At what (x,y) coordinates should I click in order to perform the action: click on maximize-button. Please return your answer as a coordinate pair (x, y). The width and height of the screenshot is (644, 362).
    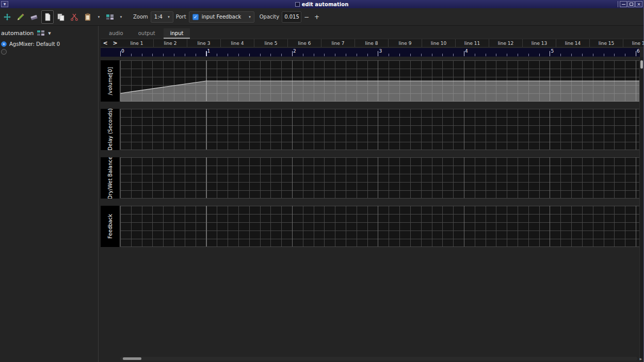
    Looking at the image, I should click on (631, 4).